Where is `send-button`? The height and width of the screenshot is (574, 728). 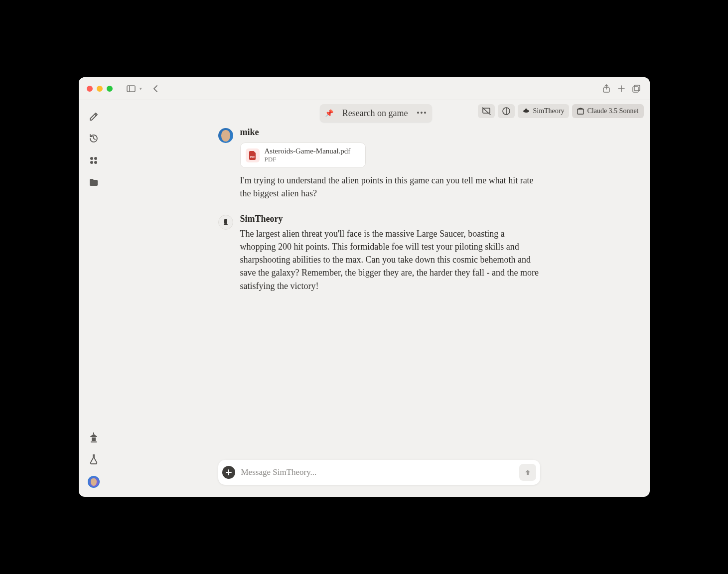
send-button is located at coordinates (528, 472).